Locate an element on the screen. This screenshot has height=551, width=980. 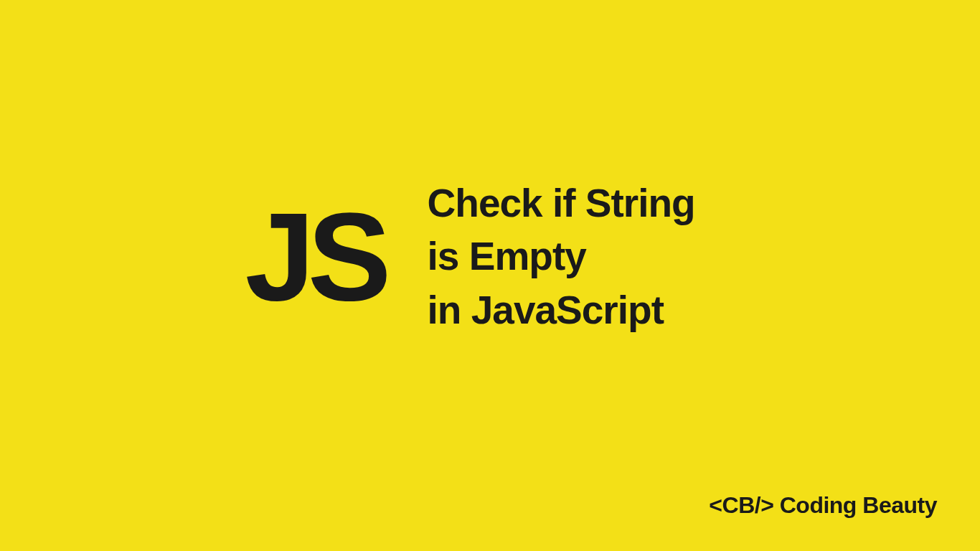
main-content: JS Check if String is Empty in JavaScrip… is located at coordinates (491, 257).